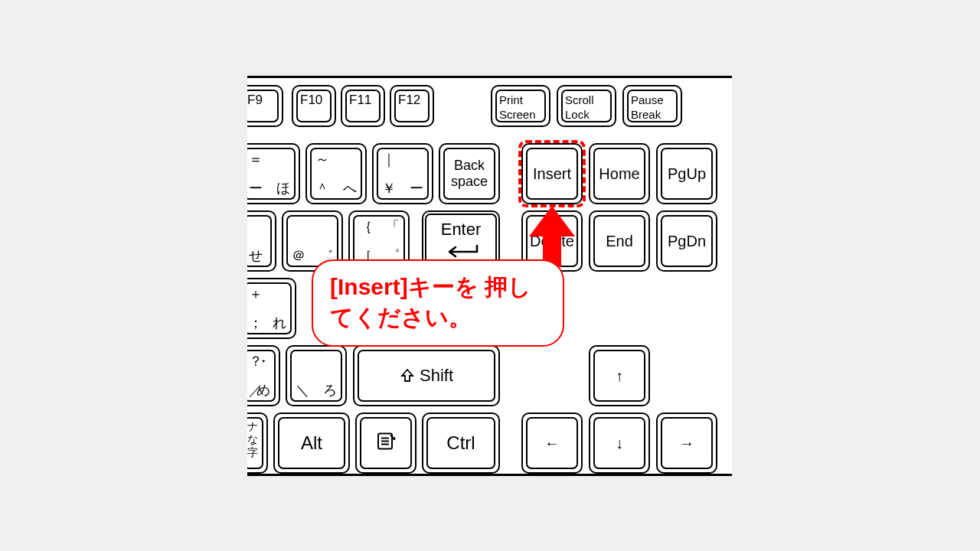  I want to click on key-pause-break: Pause Break, so click(652, 106).